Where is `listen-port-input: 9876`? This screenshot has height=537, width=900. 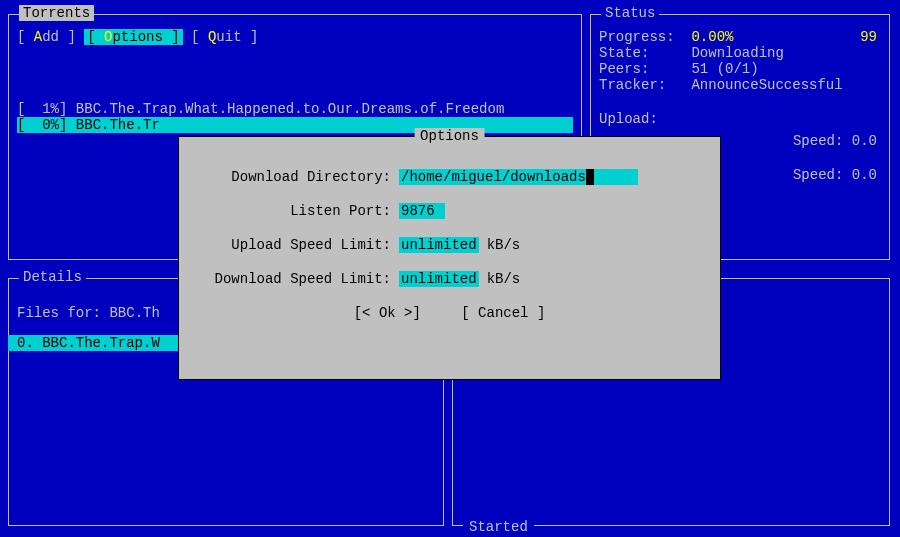 listen-port-input: 9876 is located at coordinates (422, 211).